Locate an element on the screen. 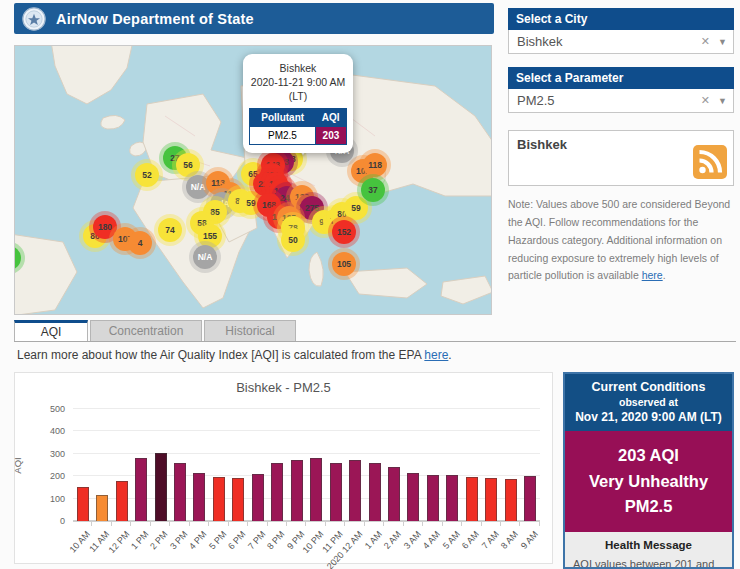 This screenshot has width=740, height=569. chart-bars is located at coordinates (306, 465).